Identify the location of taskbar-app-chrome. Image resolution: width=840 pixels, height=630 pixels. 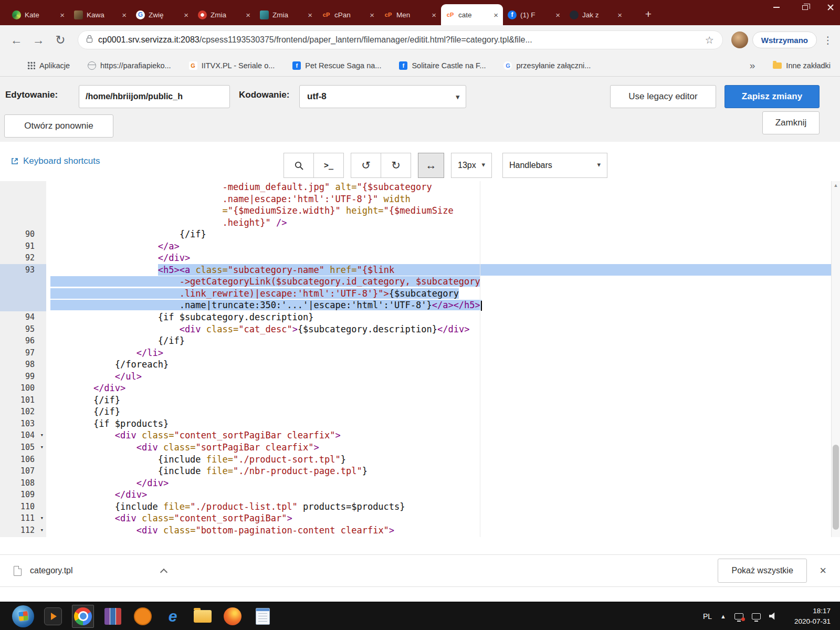
(83, 616).